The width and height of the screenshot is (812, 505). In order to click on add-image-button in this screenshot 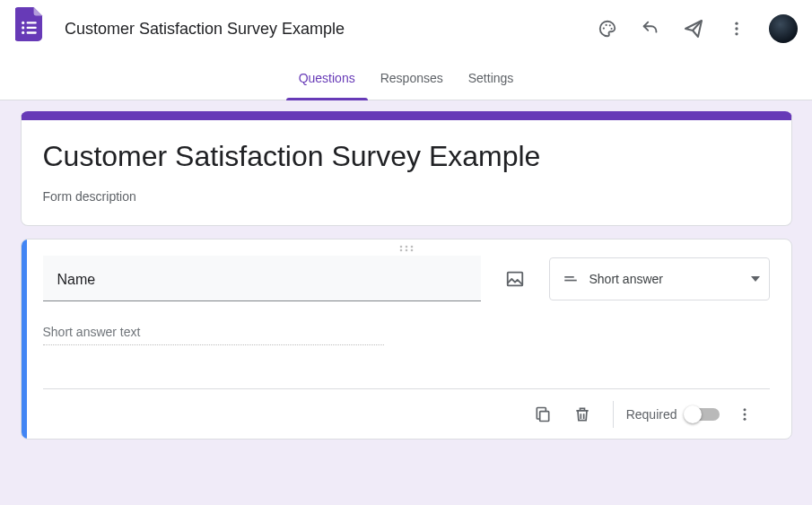, I will do `click(515, 279)`.